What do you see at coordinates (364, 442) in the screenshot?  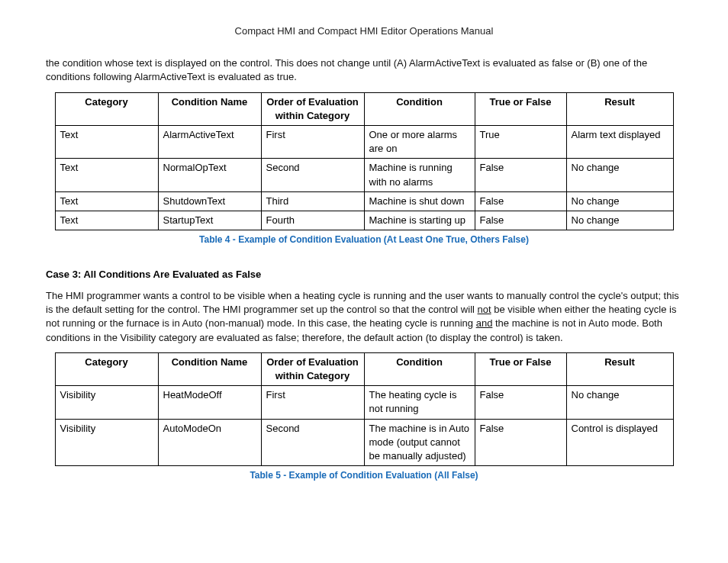 I see `table-row: Visibility AutoModeOn Second The machine…` at bounding box center [364, 442].